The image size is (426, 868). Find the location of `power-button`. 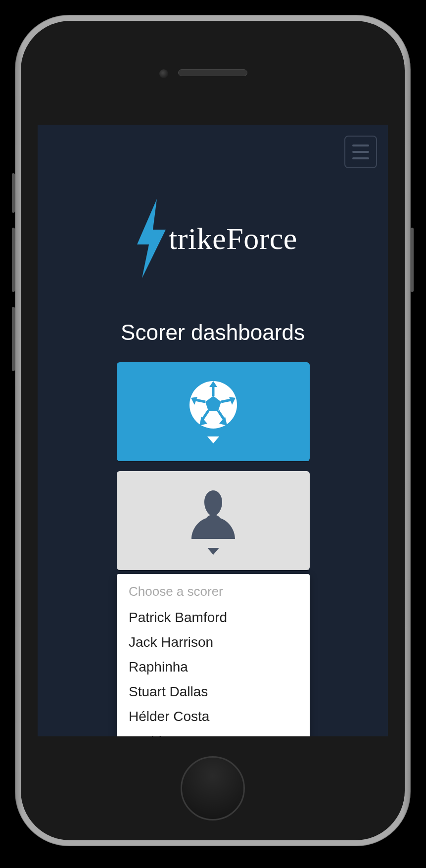

power-button is located at coordinates (412, 260).